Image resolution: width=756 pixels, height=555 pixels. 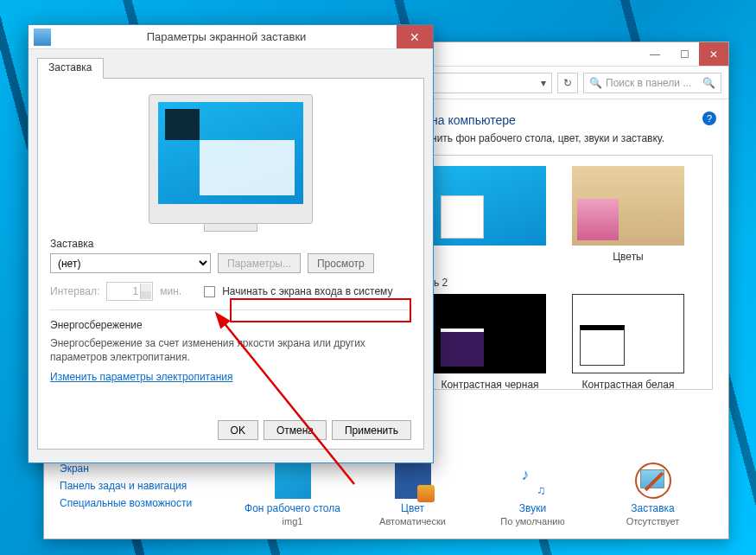 I want to click on search-icon: 🔍, so click(x=596, y=83).